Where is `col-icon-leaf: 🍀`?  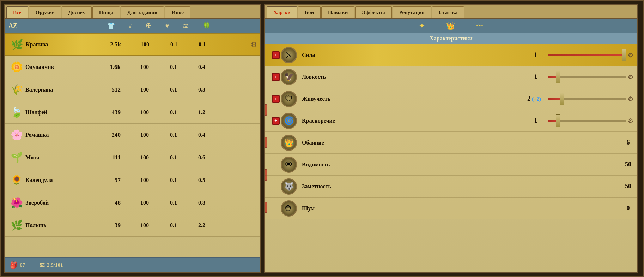
col-icon-leaf: 🍀 is located at coordinates (207, 26).